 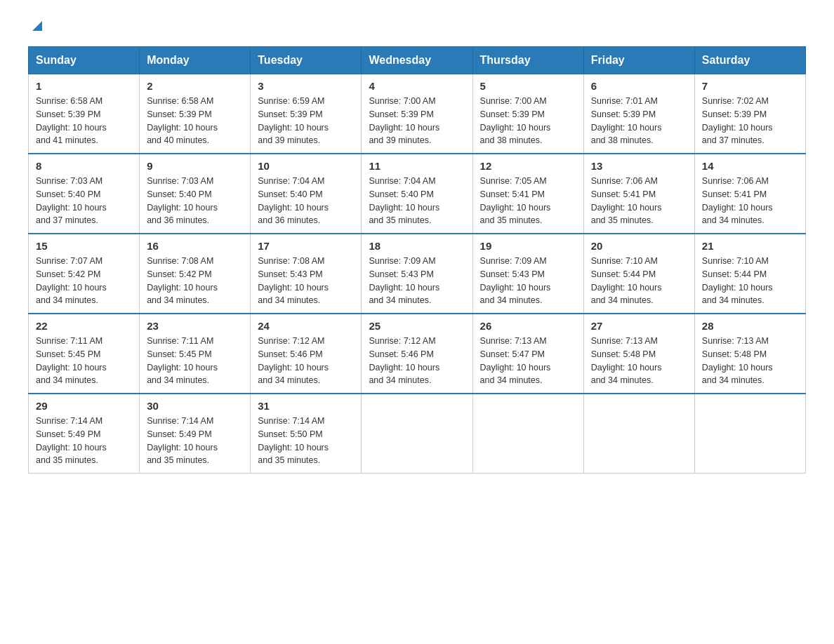 I want to click on day-number: 24, so click(x=306, y=326).